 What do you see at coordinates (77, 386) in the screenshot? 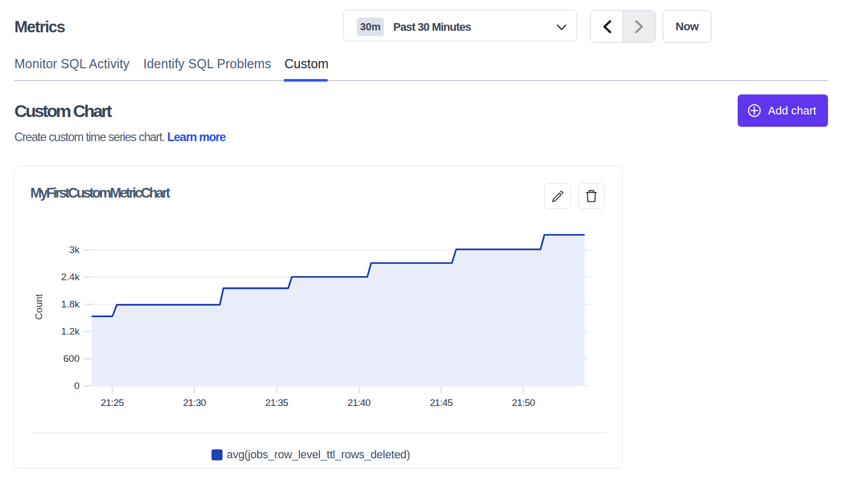
I see `svg-text: 0` at bounding box center [77, 386].